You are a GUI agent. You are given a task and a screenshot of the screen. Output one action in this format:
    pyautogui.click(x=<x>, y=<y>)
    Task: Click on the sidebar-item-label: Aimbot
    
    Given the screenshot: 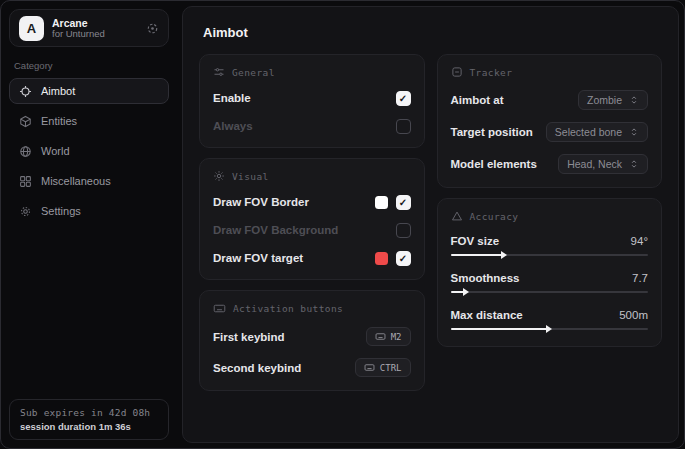 What is the action you would take?
    pyautogui.click(x=58, y=91)
    